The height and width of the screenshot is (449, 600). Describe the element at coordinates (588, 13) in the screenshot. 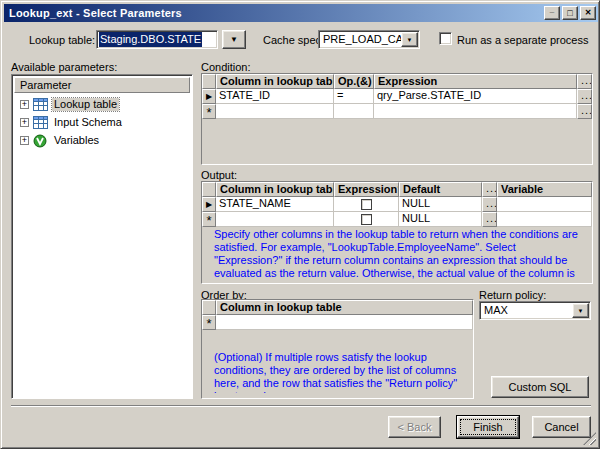

I see `close-icon: ✕` at that location.